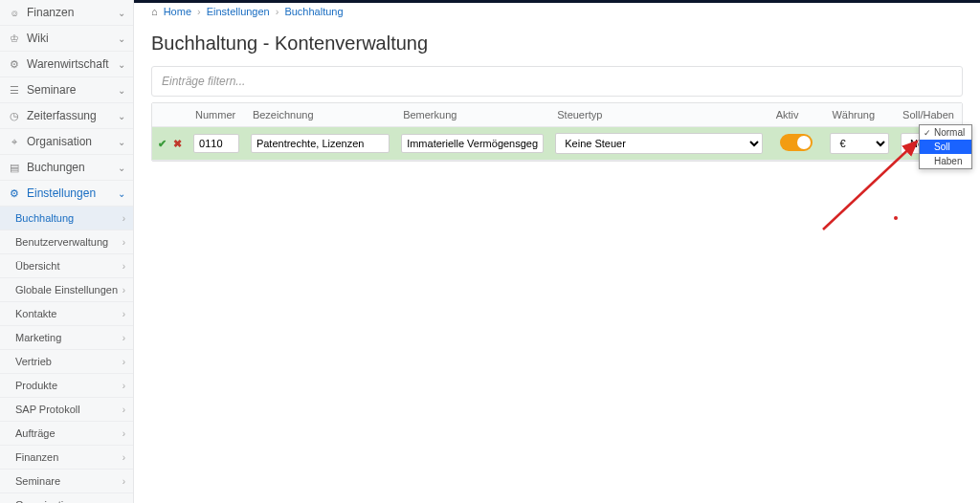  What do you see at coordinates (69, 218) in the screenshot?
I see `sidebar-subitem-label: Buchhaltung` at bounding box center [69, 218].